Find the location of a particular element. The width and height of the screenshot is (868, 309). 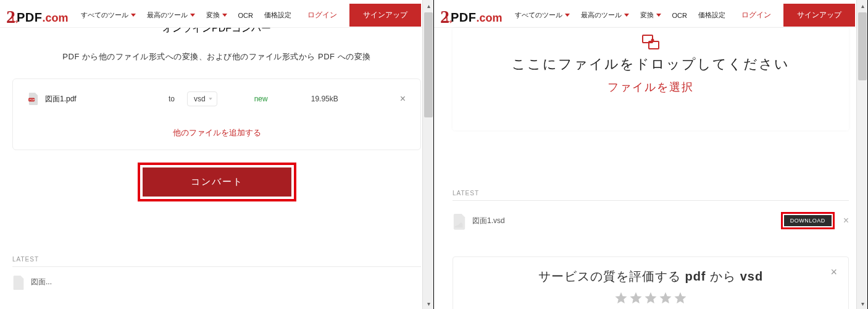

latest-file-name: 図面1.vsd is located at coordinates (489, 221).